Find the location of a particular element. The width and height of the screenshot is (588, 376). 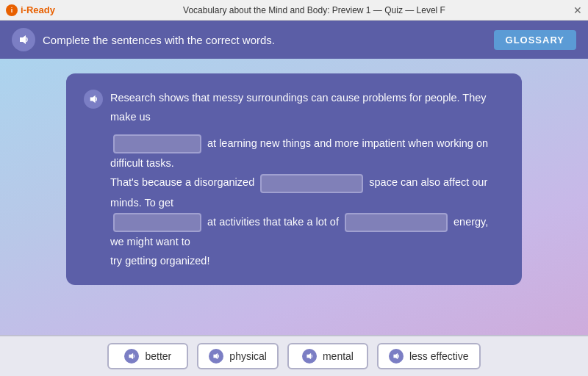

window-title: Vocabulary about the Mind and Body: Prev… is located at coordinates (315, 10).